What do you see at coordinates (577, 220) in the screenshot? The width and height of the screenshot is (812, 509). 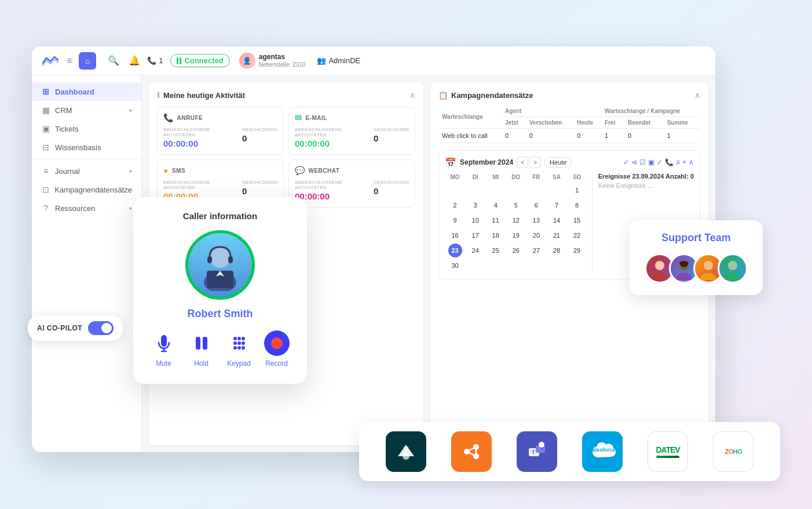 I see `cal-day-15: 15` at bounding box center [577, 220].